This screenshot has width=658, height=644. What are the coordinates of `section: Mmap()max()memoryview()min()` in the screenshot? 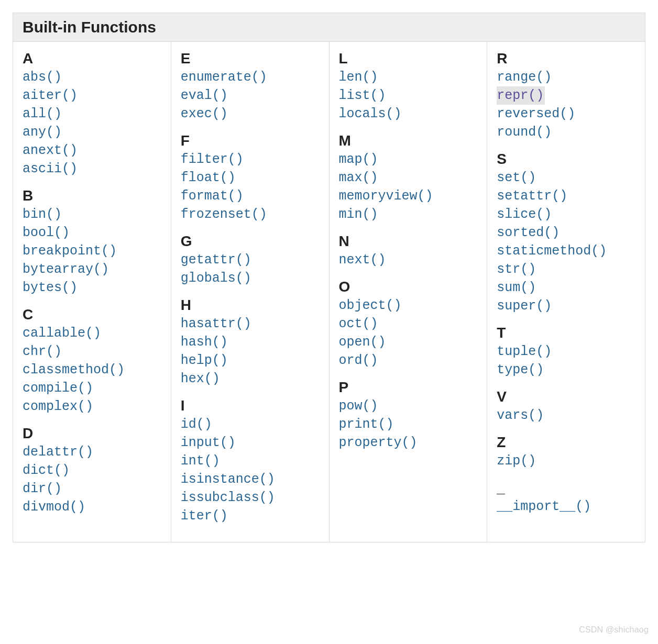 It's located at (409, 178).